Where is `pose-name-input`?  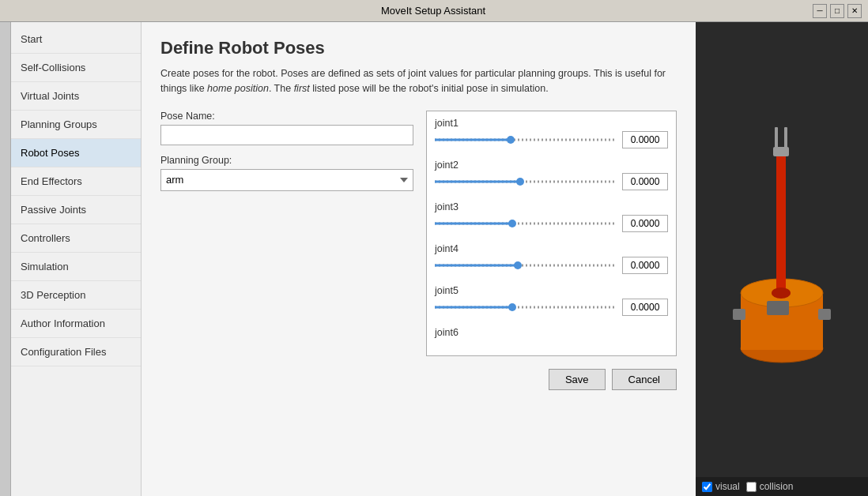 pose-name-input is located at coordinates (287, 135).